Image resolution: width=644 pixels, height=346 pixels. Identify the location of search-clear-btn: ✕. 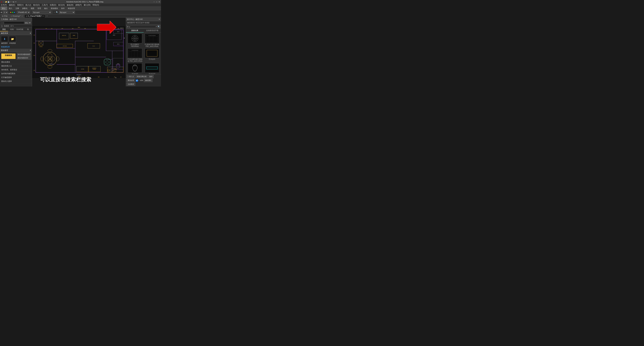
(156, 27).